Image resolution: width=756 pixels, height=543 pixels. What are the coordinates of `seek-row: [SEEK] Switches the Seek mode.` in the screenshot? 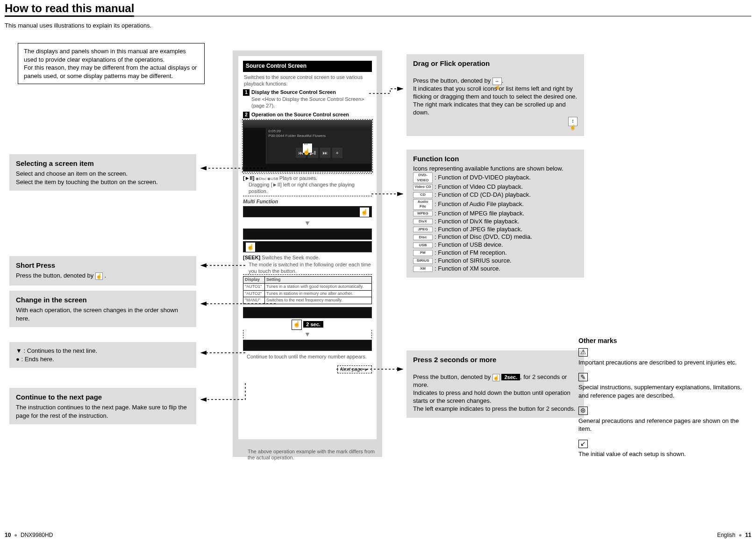 It's located at (307, 257).